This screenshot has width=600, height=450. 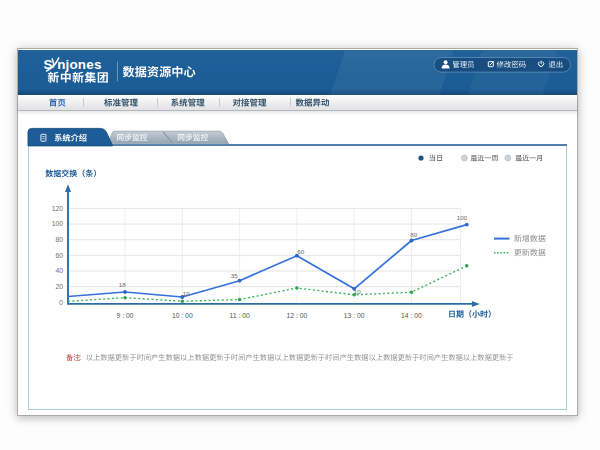 What do you see at coordinates (412, 316) in the screenshot?
I see `svg-text: 14 : 00` at bounding box center [412, 316].